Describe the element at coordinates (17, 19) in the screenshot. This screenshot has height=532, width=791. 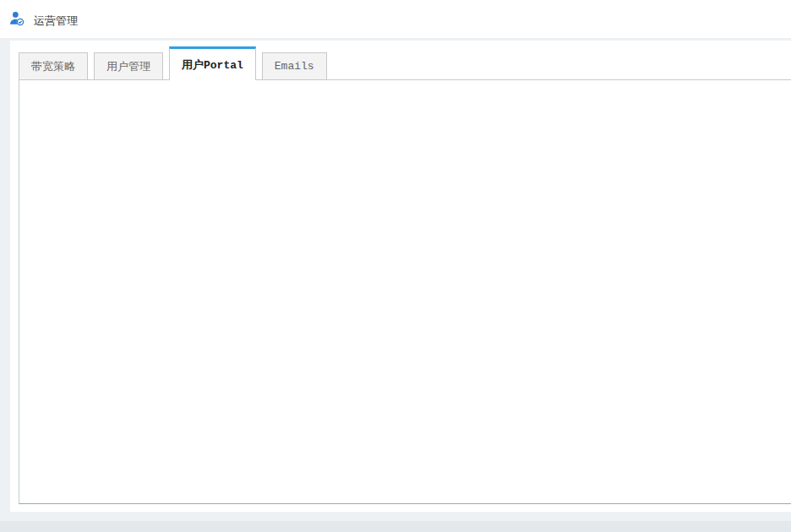
I see `user-check-icon` at that location.